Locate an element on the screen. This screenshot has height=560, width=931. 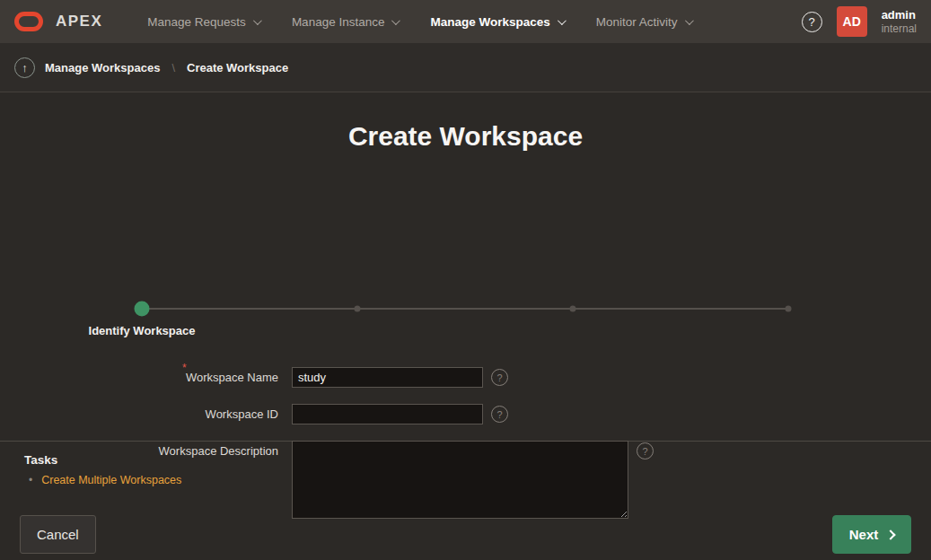
help-icon: ? is located at coordinates (812, 22).